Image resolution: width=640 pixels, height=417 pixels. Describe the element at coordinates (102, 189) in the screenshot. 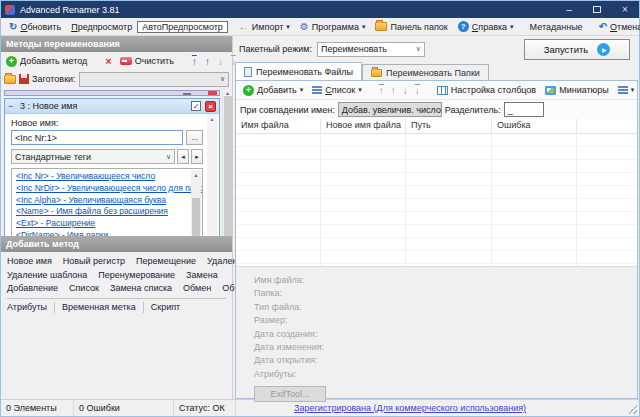

I see `tag-link: <Inc NrDir> - Увеличивающееся число для …` at that location.